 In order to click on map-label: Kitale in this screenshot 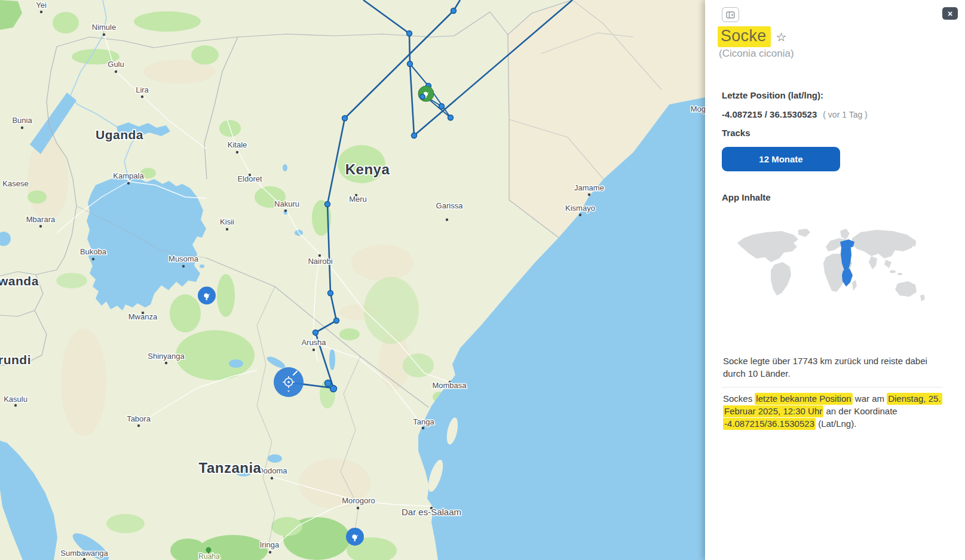, I will do `click(238, 144)`.